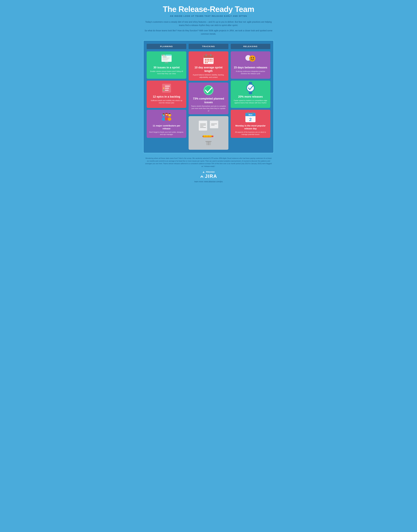  Describe the element at coordinates (208, 46) in the screenshot. I see `col-header-tracking: TRACKING` at that location.